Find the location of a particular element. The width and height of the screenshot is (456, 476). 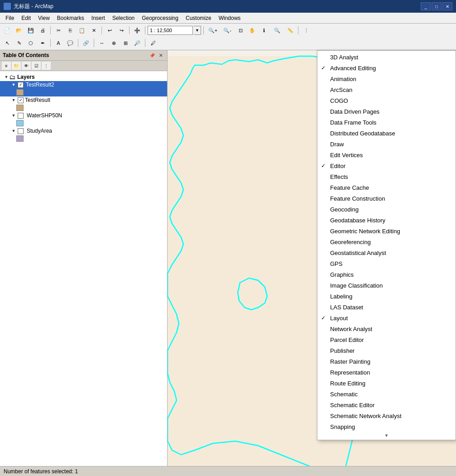

scale-input: 1 : 12,500 is located at coordinates (170, 30).